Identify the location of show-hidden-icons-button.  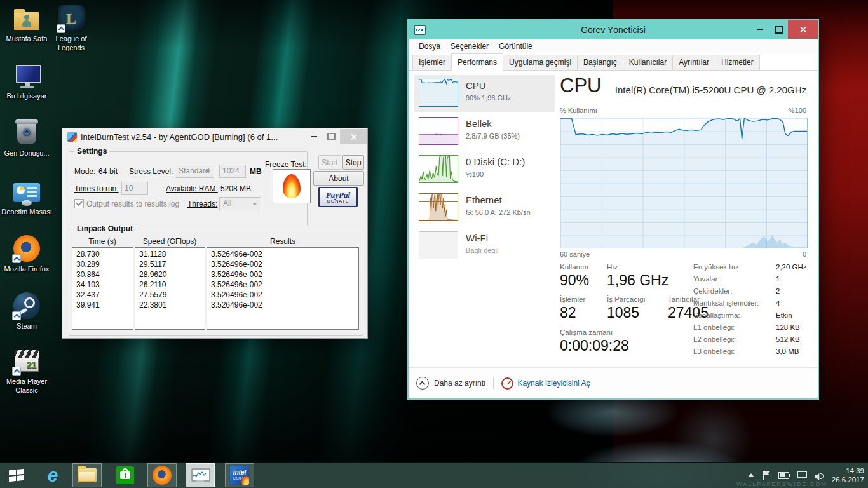
(751, 475).